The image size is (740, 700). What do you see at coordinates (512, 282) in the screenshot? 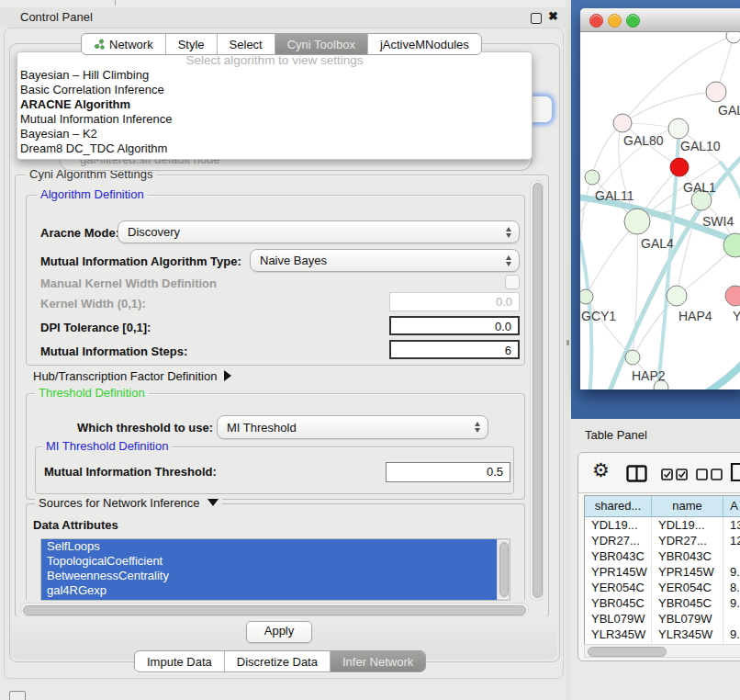
I see `manual-kernel-checkbox` at bounding box center [512, 282].